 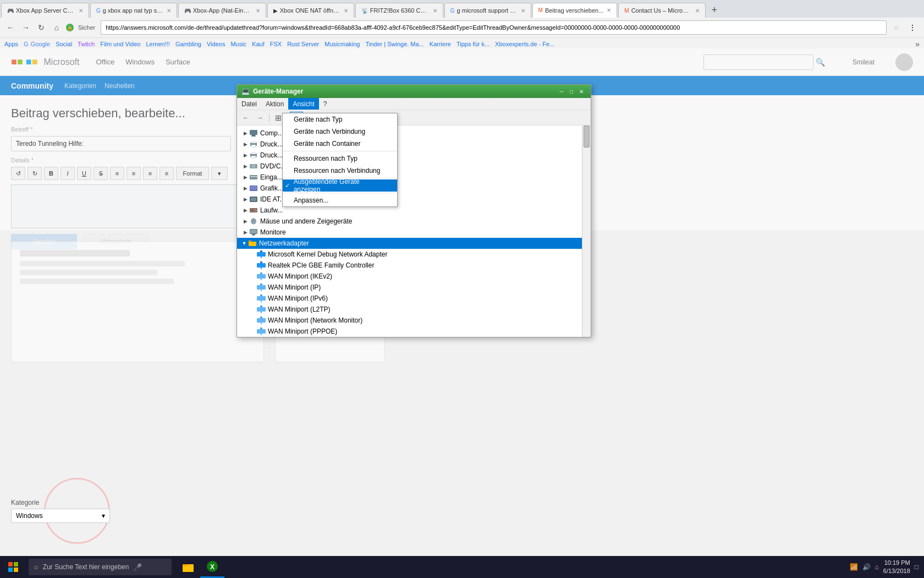 I want to click on tab-close-5: ✕, so click(x=435, y=11).